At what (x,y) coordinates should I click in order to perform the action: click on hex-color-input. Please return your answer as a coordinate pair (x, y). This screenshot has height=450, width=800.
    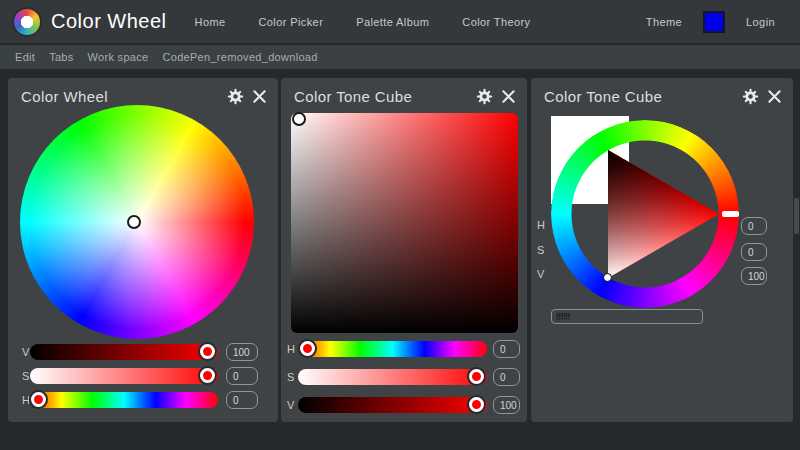
    Looking at the image, I should click on (627, 316).